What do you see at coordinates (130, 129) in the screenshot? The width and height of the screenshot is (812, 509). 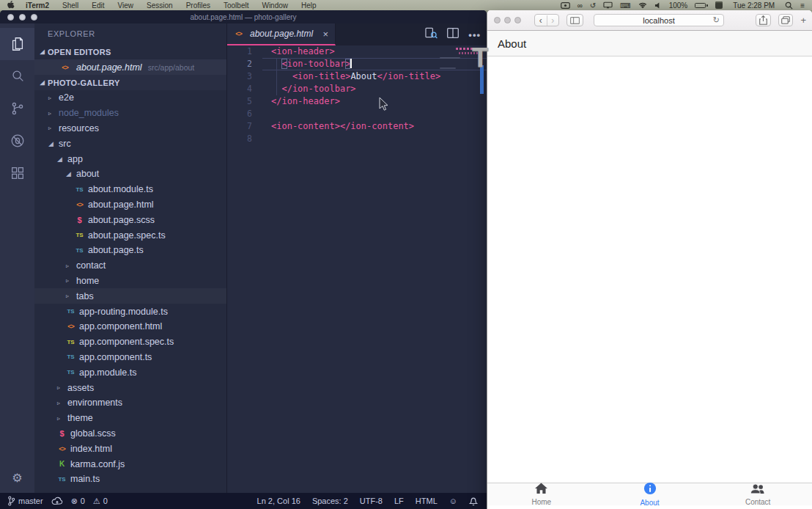 I see `tree-item-resources: ▹resources` at bounding box center [130, 129].